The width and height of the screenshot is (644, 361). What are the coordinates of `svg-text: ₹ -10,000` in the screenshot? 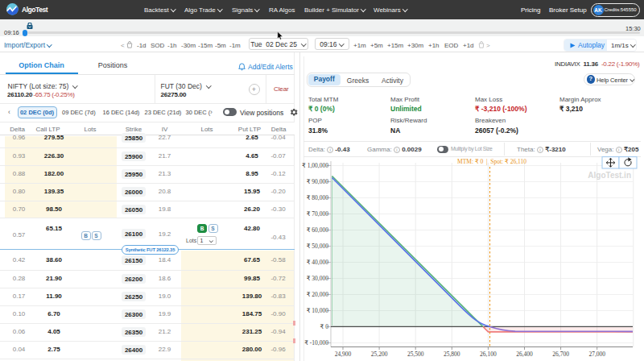 It's located at (316, 343).